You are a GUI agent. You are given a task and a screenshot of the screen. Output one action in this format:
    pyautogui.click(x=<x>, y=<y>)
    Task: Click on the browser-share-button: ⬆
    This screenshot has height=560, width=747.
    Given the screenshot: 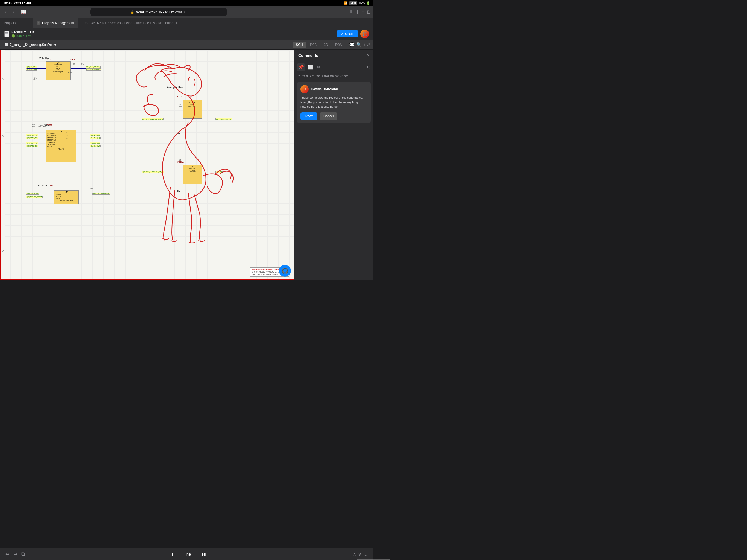 What is the action you would take?
    pyautogui.click(x=357, y=12)
    